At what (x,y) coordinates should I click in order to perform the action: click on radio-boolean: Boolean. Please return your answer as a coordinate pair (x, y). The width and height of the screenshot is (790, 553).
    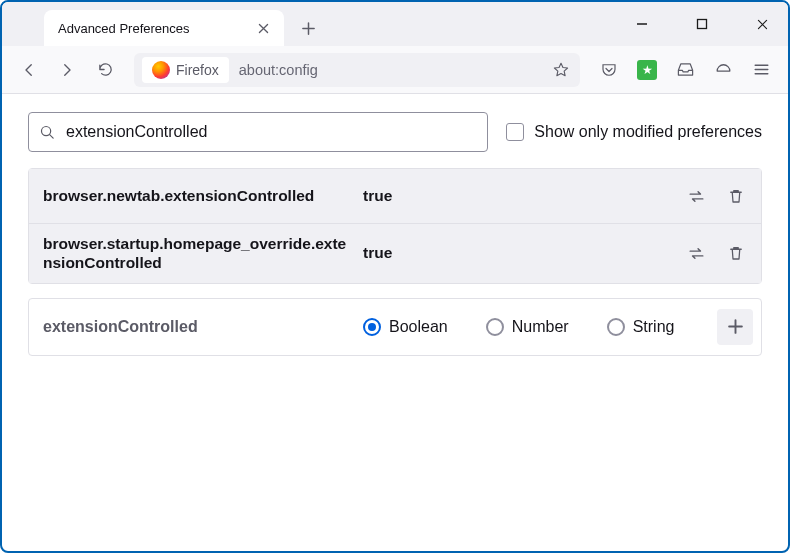
    Looking at the image, I should click on (406, 327).